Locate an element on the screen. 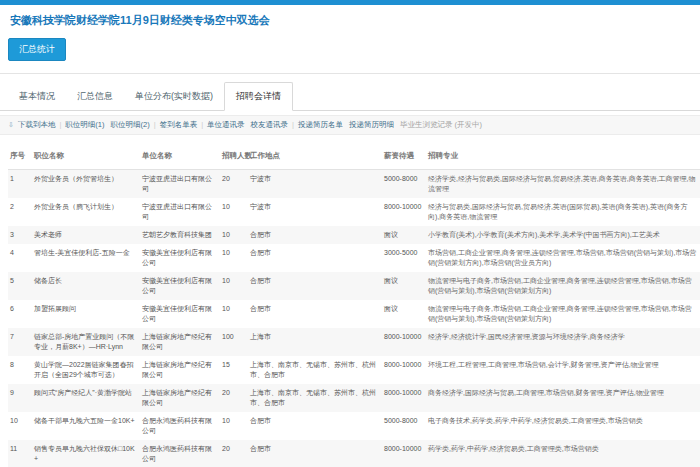 Image resolution: width=700 pixels, height=467 pixels. table-row: 5储备店长安徽美宜佳便利店有限公司10合肥市面议物流管理与电子商务,市场营销,工… is located at coordinates (354, 286).